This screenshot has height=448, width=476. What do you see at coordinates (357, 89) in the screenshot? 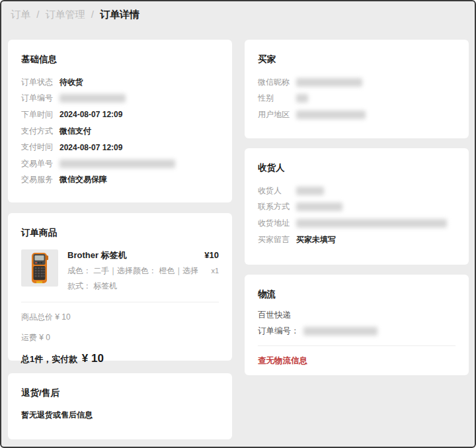
I see `buyer-card: 买家 微信昵称 性别 用户地区` at bounding box center [357, 89].